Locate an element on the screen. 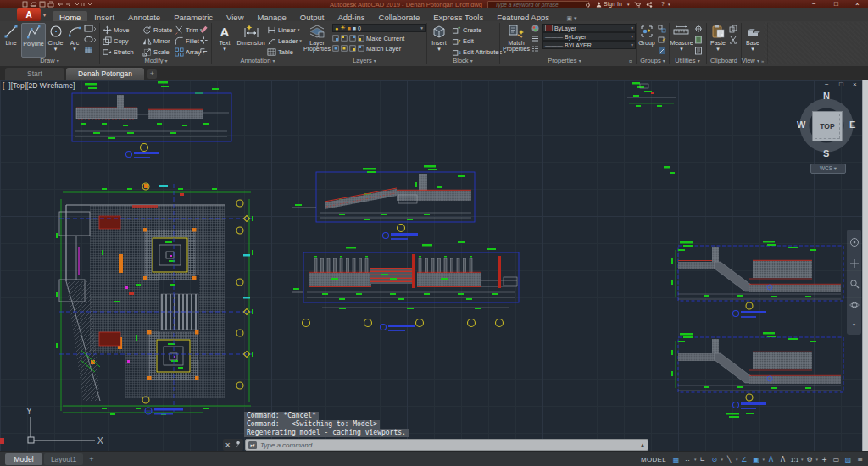  mirror-button: Mirror is located at coordinates (156, 41).